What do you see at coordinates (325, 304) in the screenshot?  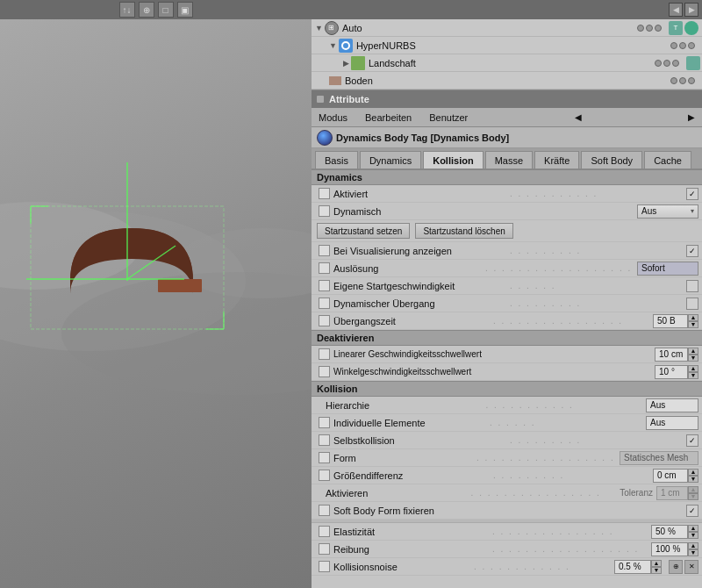 I see `check-dynamischer` at bounding box center [325, 304].